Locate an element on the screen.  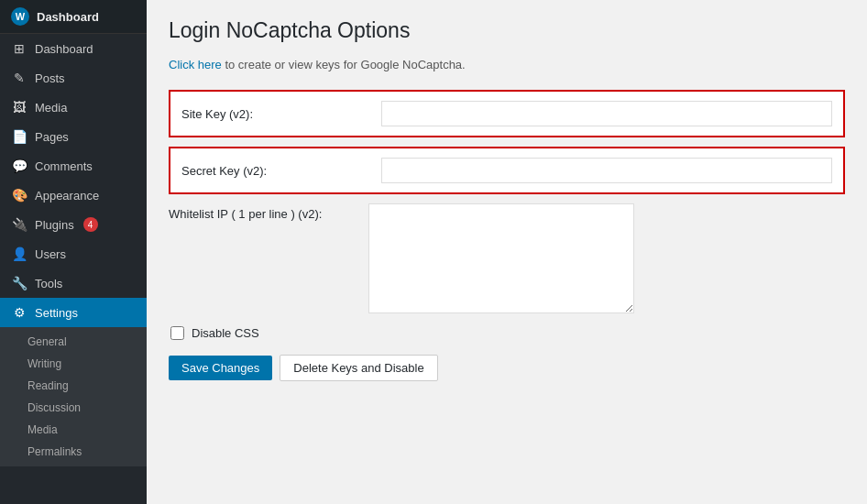
disable-css-label: Disable CSS is located at coordinates (225, 334).